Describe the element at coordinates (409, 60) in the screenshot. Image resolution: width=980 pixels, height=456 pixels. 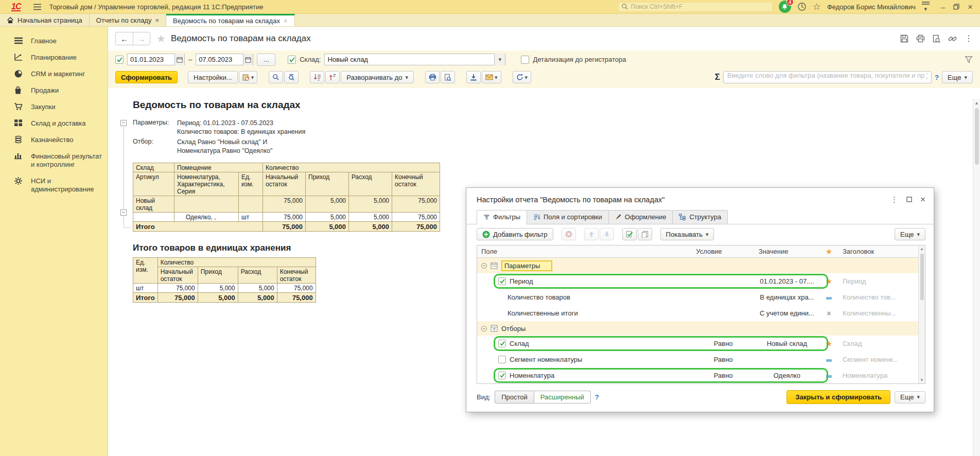
I see `warehouse-input` at that location.